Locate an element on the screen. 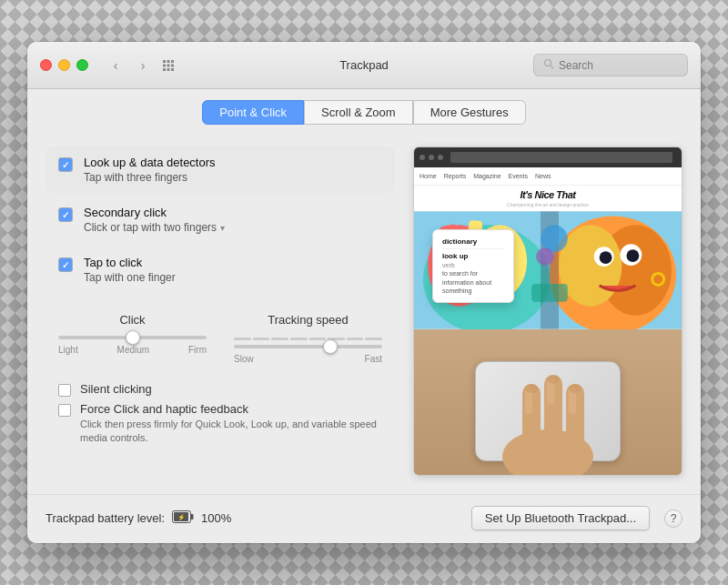 The width and height of the screenshot is (728, 585). window-title: Trackpad is located at coordinates (364, 66).